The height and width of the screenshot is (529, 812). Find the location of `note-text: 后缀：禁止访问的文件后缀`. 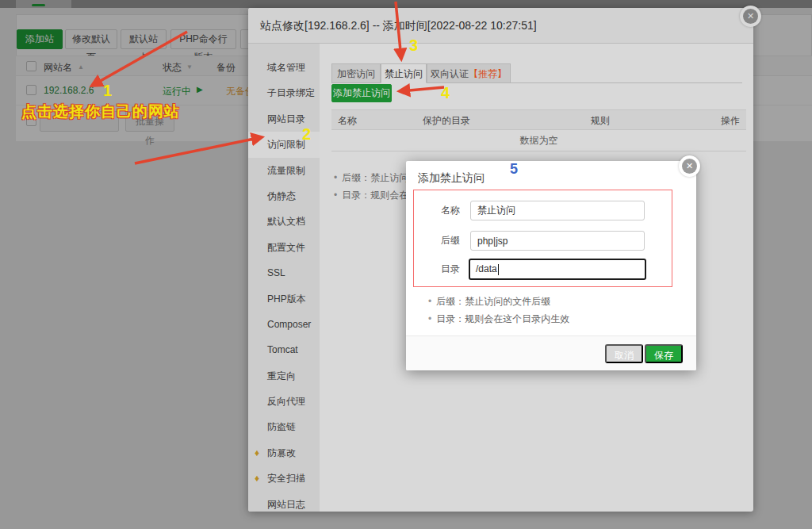

note-text: 后缀：禁止访问的文件后缀 is located at coordinates (493, 301).